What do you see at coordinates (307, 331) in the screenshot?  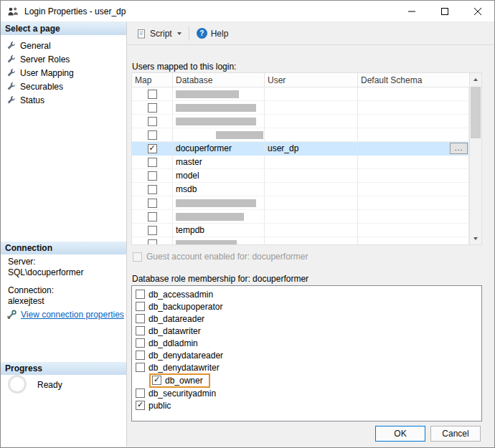 I see `role-item-db_datawriter: db_datawriter` at bounding box center [307, 331].